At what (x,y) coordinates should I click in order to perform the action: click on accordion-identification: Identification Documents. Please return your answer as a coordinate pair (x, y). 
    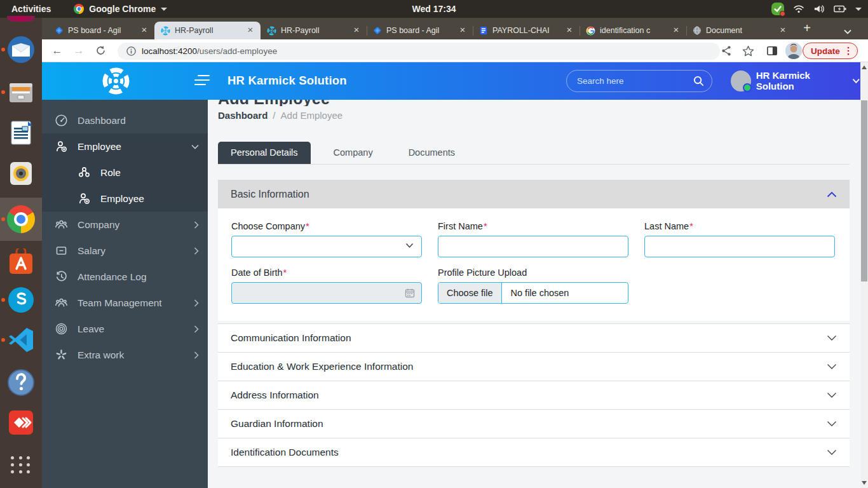
    Looking at the image, I should click on (534, 452).